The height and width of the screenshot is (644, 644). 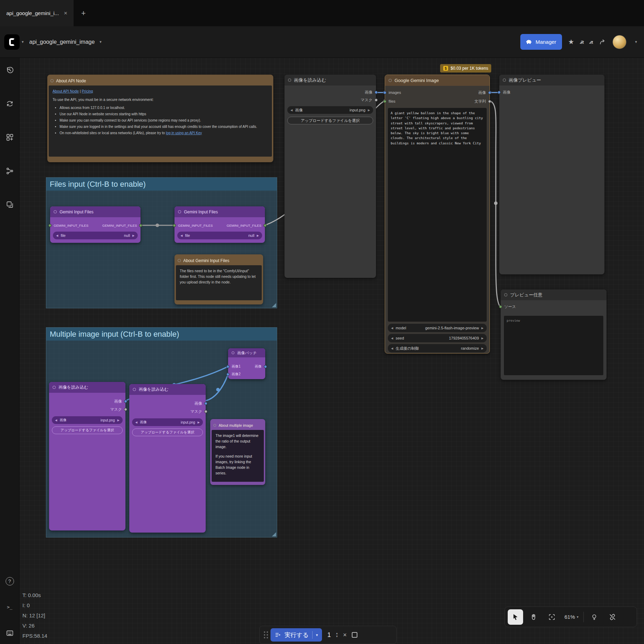 What do you see at coordinates (12, 42) in the screenshot?
I see `comfyui-logo` at bounding box center [12, 42].